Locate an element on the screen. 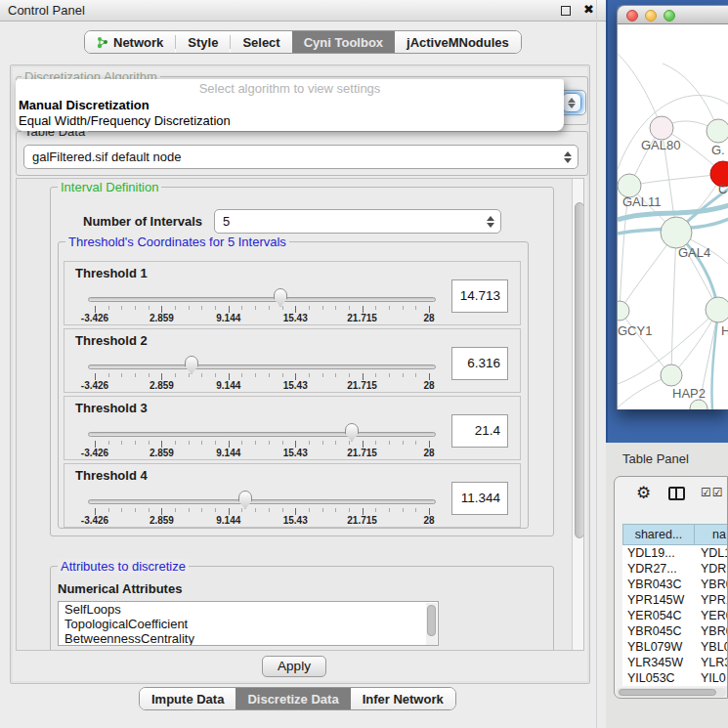  table-row: YLR345WYLR3 is located at coordinates (675, 663).